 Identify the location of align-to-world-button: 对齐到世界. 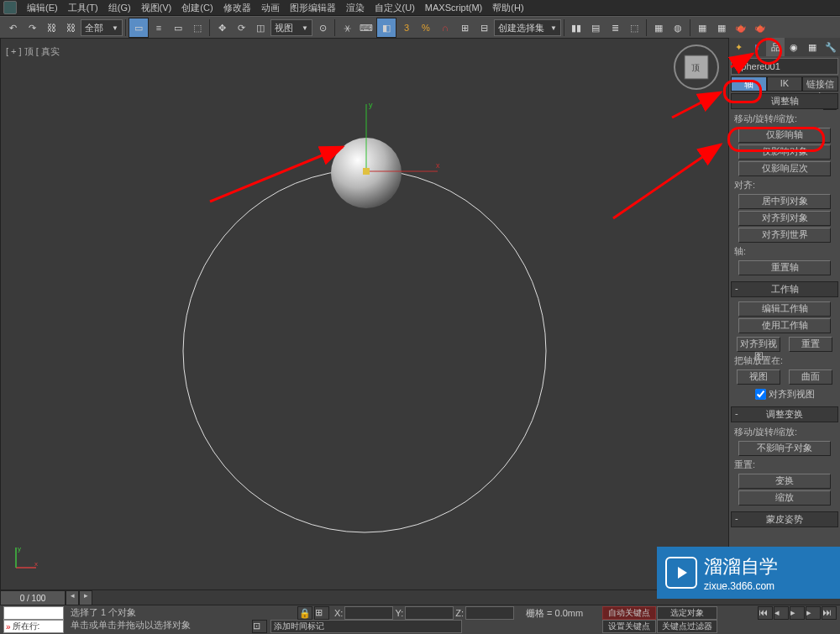
(785, 235).